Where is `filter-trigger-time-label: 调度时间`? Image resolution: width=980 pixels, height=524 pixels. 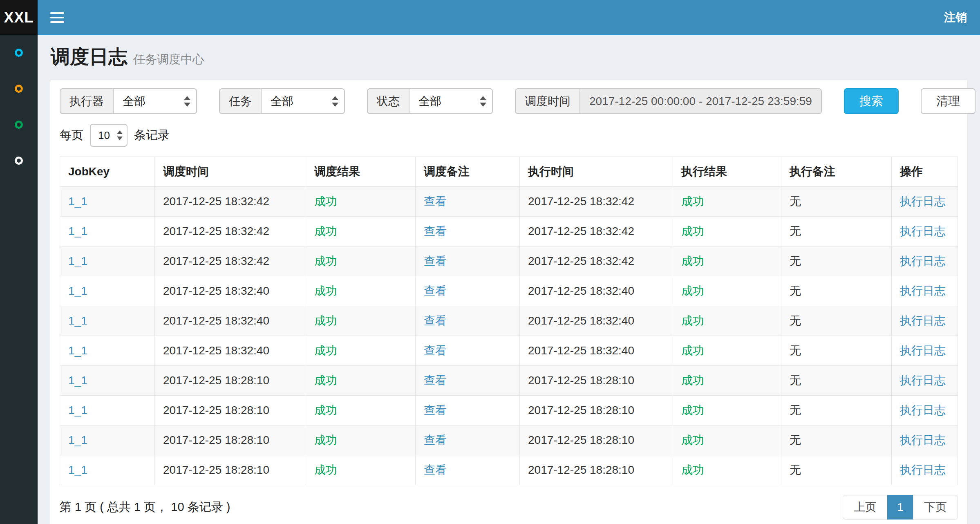 filter-trigger-time-label: 调度时间 is located at coordinates (547, 101).